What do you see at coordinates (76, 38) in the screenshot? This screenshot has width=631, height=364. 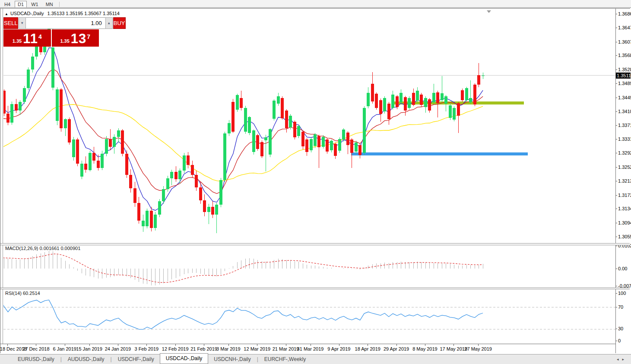 I see `ask-price-box: 1.35 13 7` at bounding box center [76, 38].